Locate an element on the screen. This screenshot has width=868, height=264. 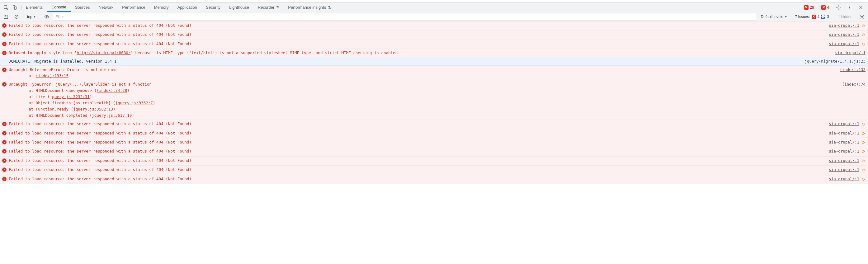
console-message: Uncaught TypeError: jQuery(...).layerSli… is located at coordinates (423, 100).